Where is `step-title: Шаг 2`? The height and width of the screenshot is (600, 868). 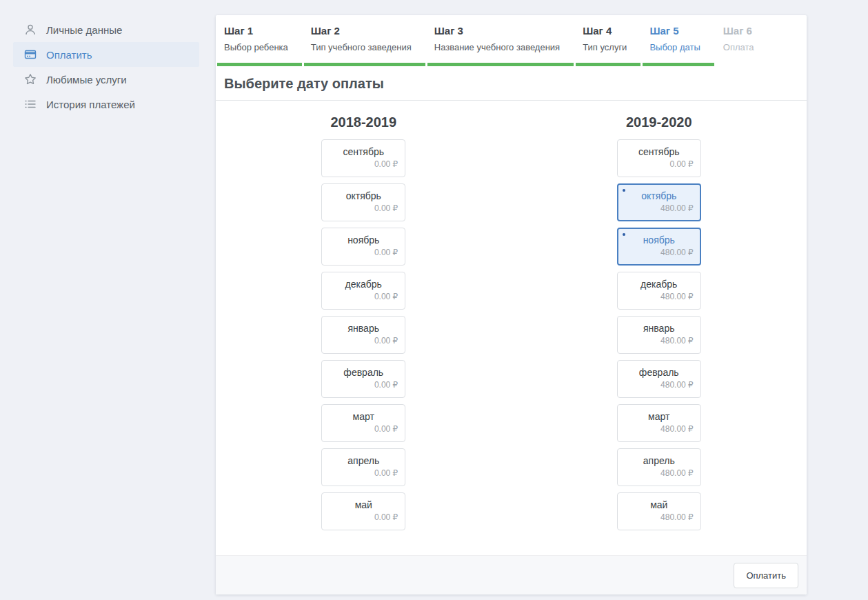
step-title: Шаг 2 is located at coordinates (361, 30).